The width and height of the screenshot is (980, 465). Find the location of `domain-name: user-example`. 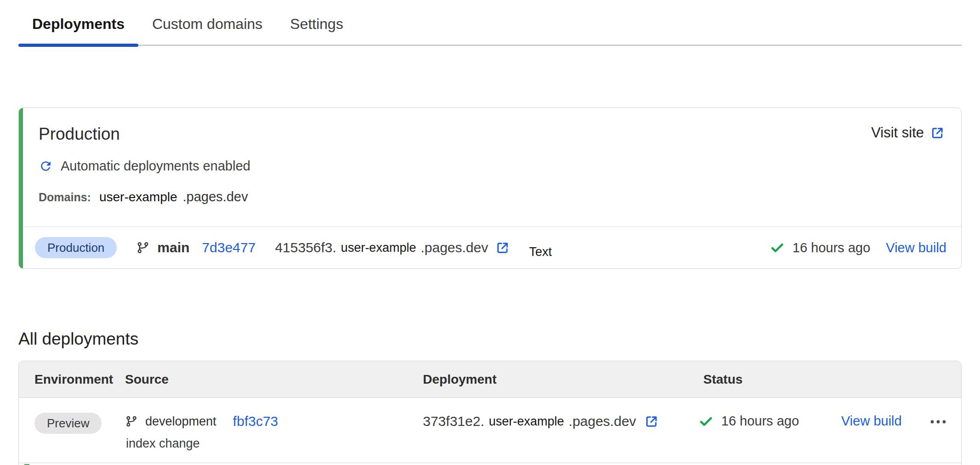

domain-name: user-example is located at coordinates (138, 197).